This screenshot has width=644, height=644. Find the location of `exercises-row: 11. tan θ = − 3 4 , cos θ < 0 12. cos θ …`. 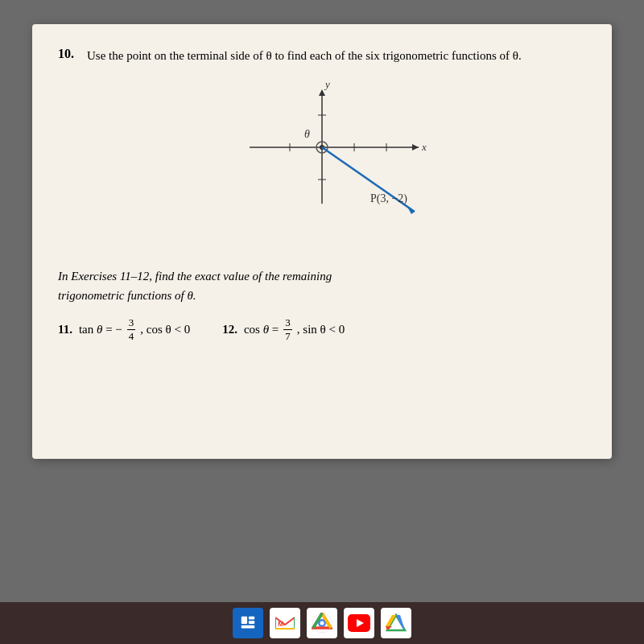

exercises-row: 11. tan θ = − 3 4 , cos θ < 0 12. cos θ … is located at coordinates (322, 330).